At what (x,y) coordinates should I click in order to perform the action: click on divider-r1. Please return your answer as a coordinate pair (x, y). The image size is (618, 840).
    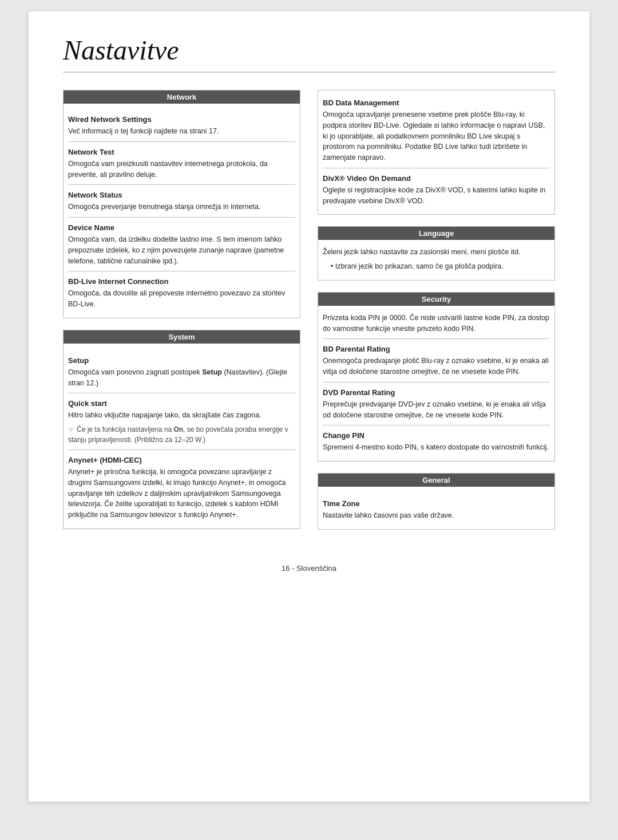
    Looking at the image, I should click on (436, 168).